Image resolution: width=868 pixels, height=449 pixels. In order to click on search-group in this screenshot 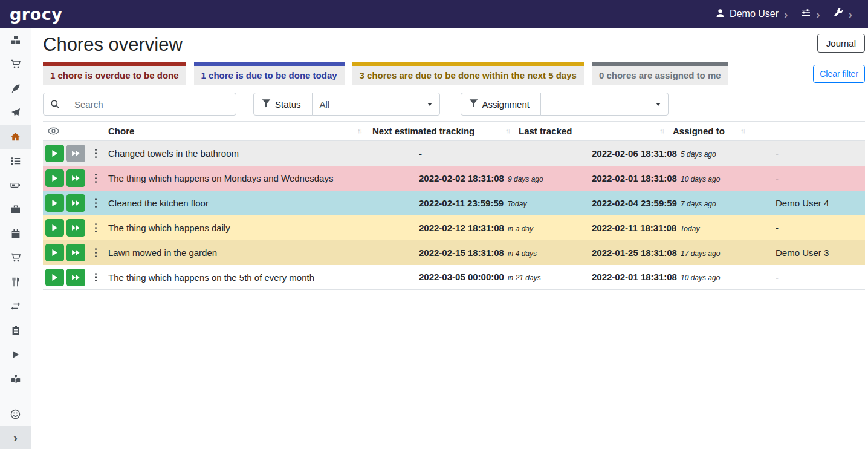, I will do `click(140, 104)`.